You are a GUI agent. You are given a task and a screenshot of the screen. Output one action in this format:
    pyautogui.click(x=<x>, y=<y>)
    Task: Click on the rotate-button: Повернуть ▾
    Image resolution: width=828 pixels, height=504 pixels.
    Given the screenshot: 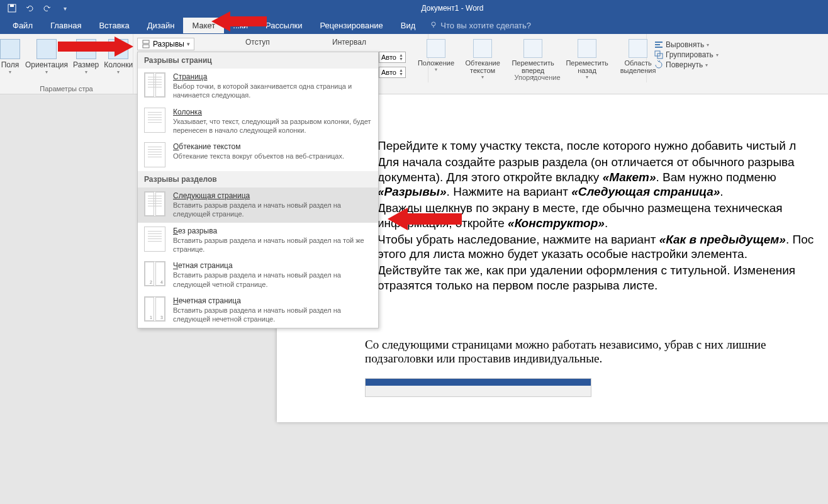 What is the action you would take?
    pyautogui.click(x=686, y=65)
    